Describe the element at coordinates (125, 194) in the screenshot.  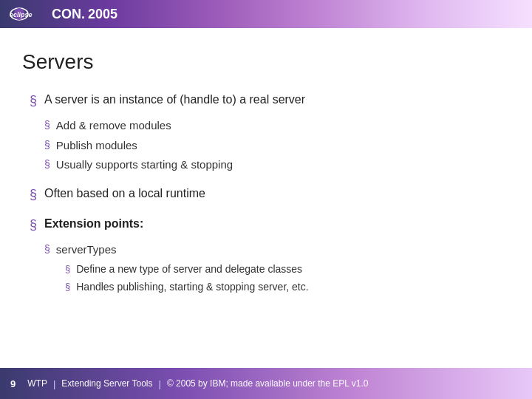
I see `local-runtime-text: Often based on a local runtime` at that location.